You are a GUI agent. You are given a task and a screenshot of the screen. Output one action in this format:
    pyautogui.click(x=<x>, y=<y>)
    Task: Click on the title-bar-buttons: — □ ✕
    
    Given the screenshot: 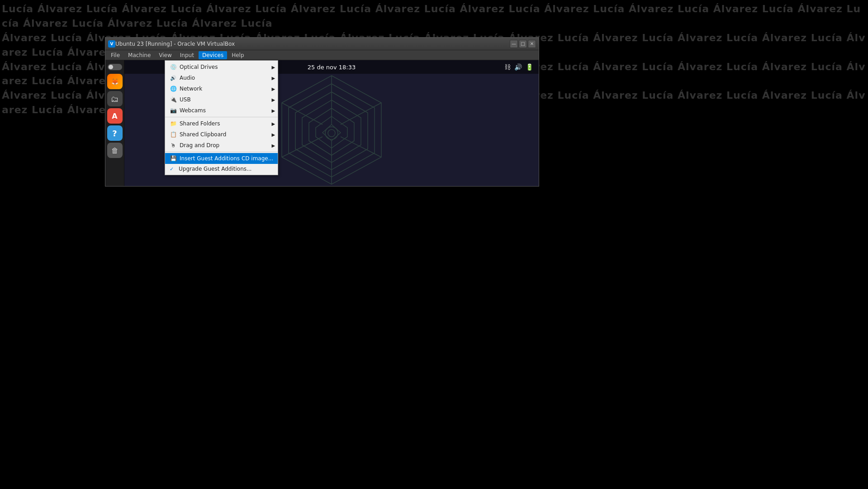 What is the action you would take?
    pyautogui.click(x=523, y=44)
    